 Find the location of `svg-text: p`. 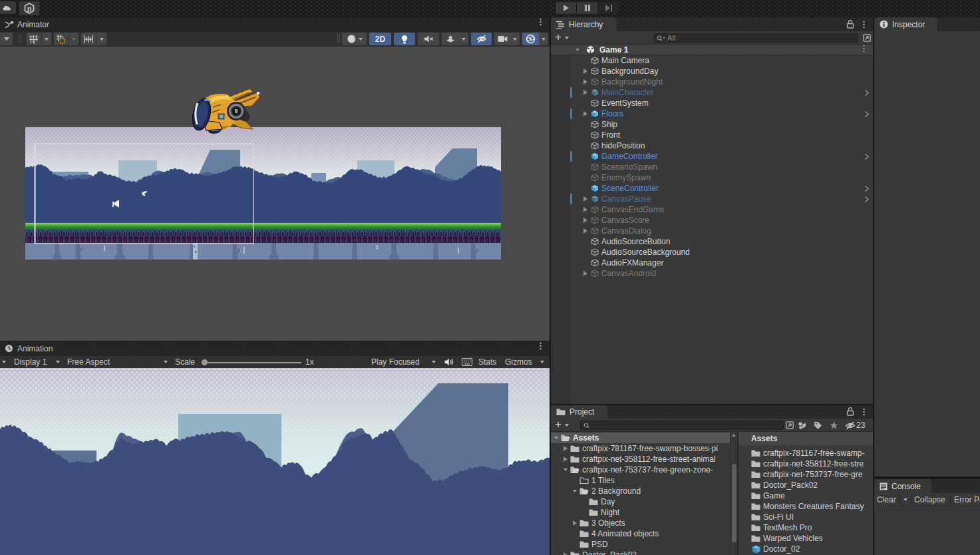

svg-text: p is located at coordinates (29, 9).